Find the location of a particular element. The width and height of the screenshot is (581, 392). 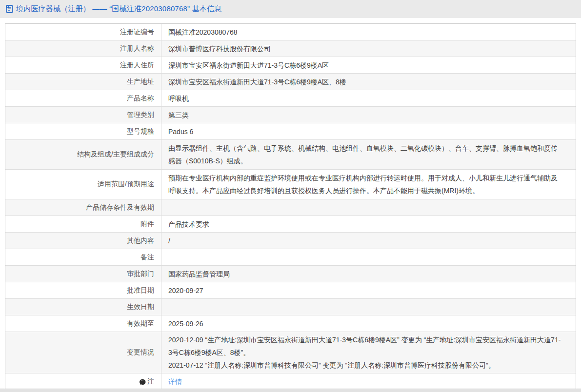

row-registrant-name: 注册人名称 深圳市普博医疗科技股份有限公司 is located at coordinates (291, 49).